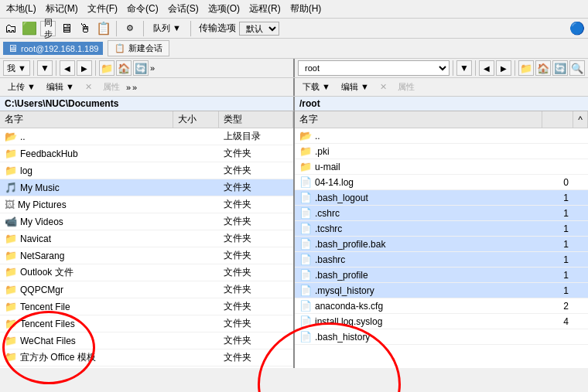  What do you see at coordinates (141, 68) in the screenshot?
I see `local-refresh-icon: 🔄` at bounding box center [141, 68].